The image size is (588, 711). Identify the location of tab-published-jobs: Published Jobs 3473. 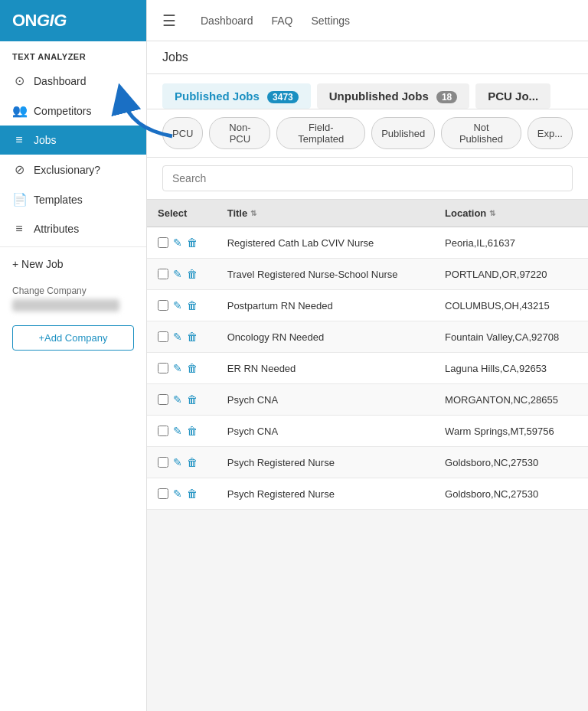
(237, 96).